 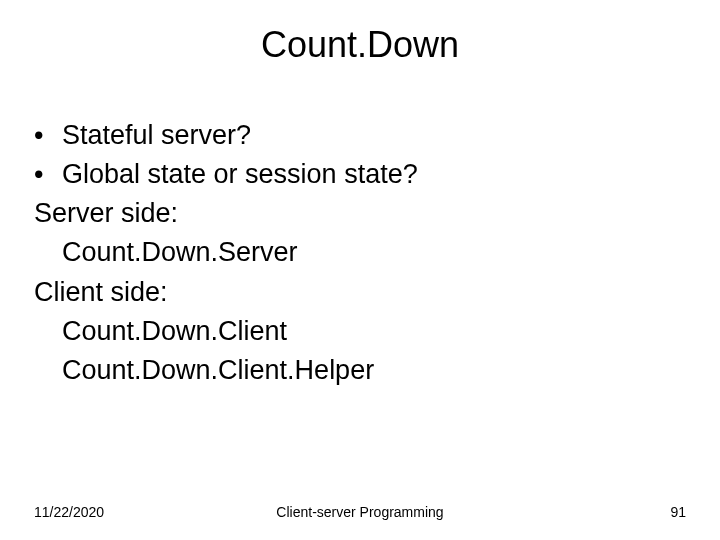 What do you see at coordinates (360, 332) in the screenshot?
I see `body-line: Count.Down.Client` at bounding box center [360, 332].